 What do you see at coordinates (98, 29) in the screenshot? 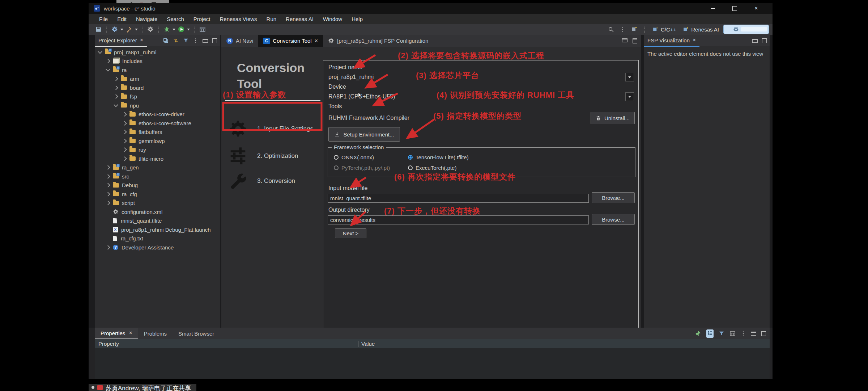
I see `save-icon` at bounding box center [98, 29].